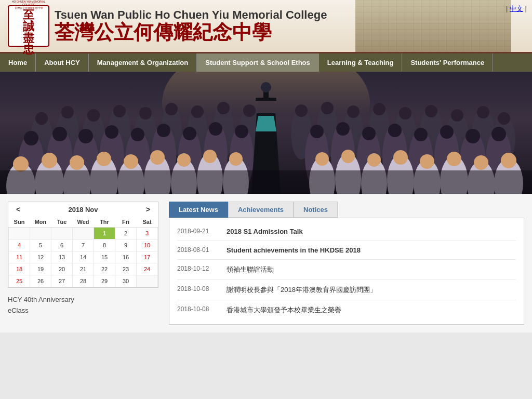  I want to click on news-title: 香港城市大學頒發予本校畢業生之榮譽, so click(284, 310).